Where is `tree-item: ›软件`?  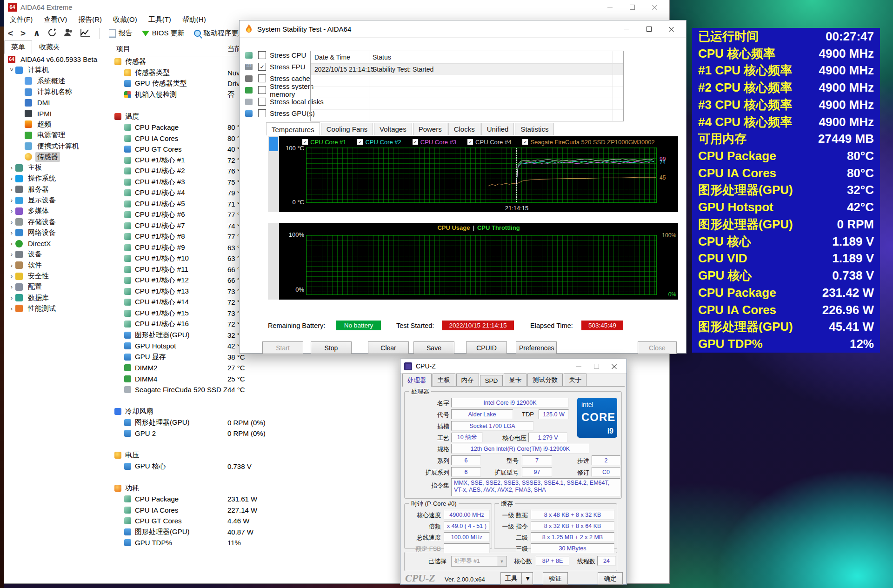
tree-item: ›软件 is located at coordinates (59, 265).